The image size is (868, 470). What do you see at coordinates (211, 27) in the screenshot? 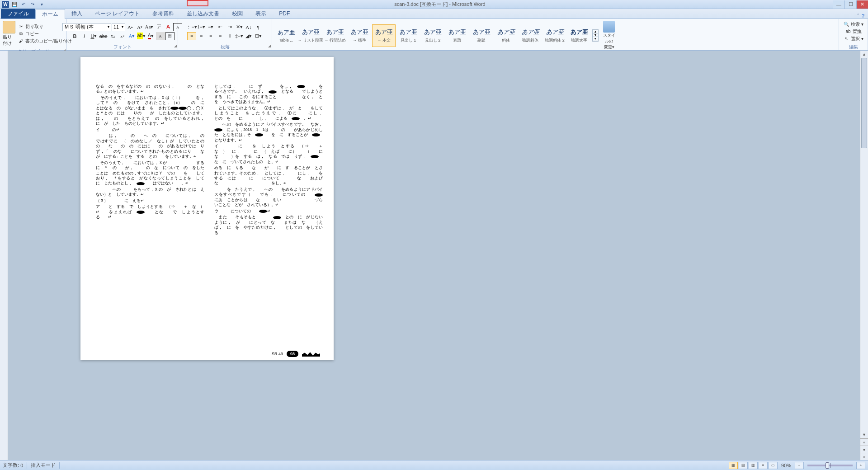
I see `multilevel-button: ≡▾` at bounding box center [211, 27].